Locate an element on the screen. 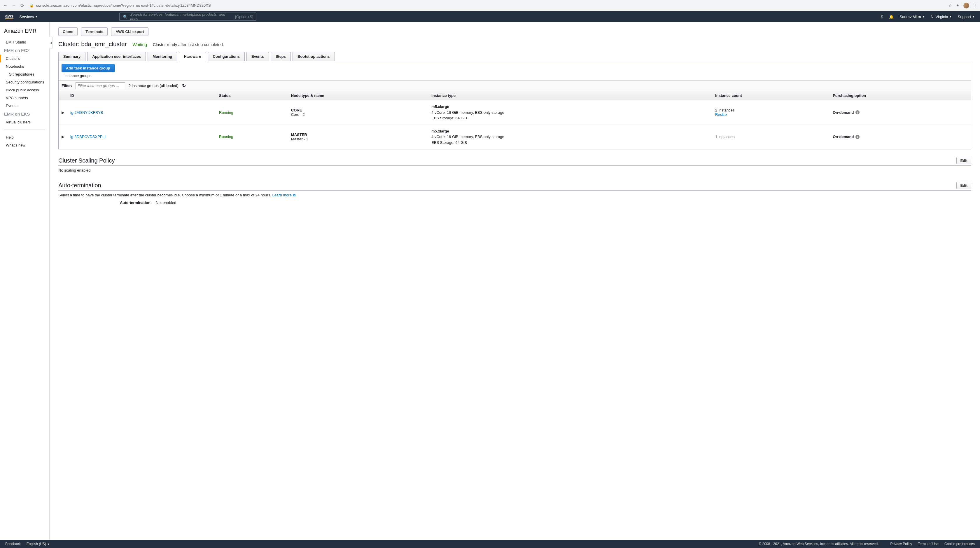 The image size is (980, 548). scaling-edit-button: Edit is located at coordinates (964, 161).